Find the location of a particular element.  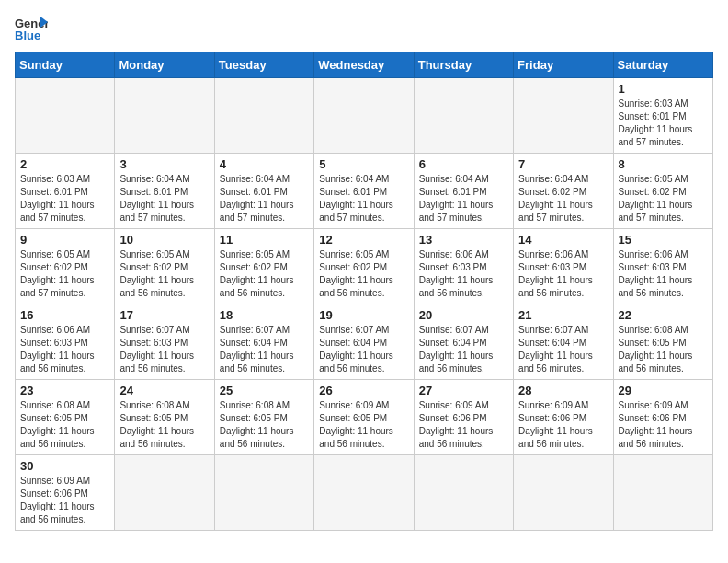

day-number: 9 is located at coordinates (64, 239).